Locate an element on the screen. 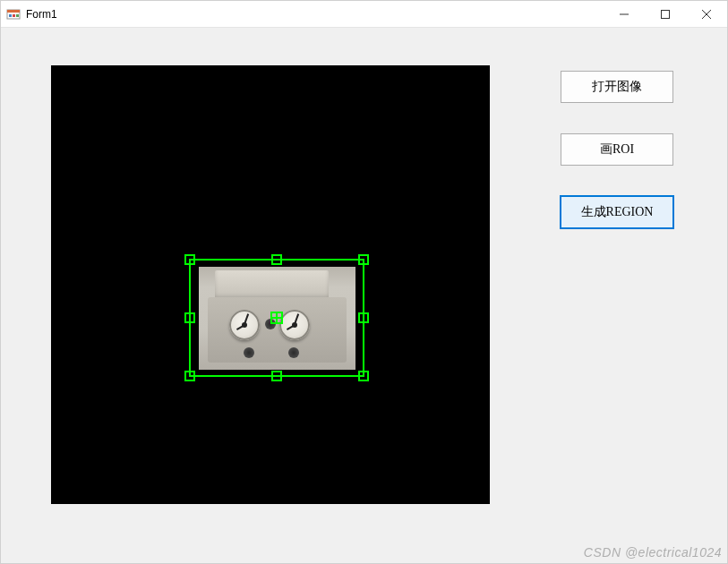  window-title: Form1 is located at coordinates (41, 14).